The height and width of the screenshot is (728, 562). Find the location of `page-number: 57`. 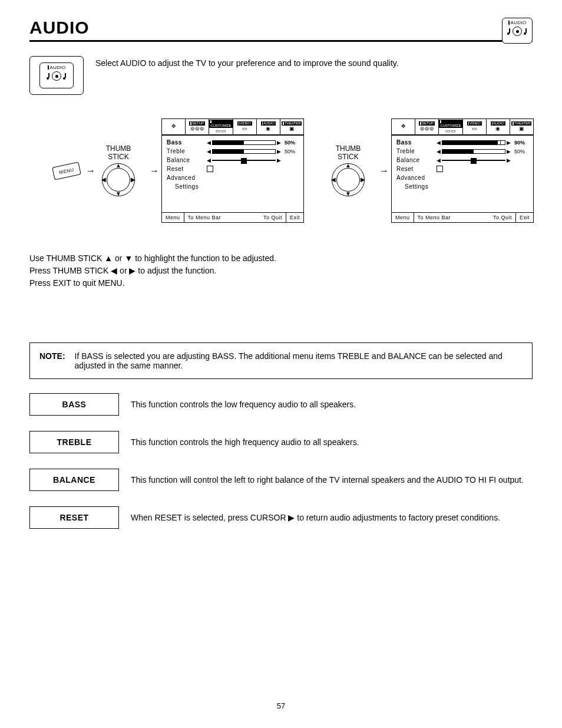

page-number: 57 is located at coordinates (281, 706).